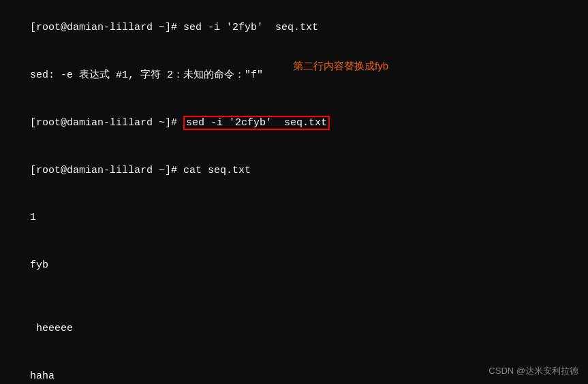 The height and width of the screenshot is (384, 588). I want to click on error-text: sed: -e 表达式 #1, 字符 2：未知的命令："f", so click(146, 75).